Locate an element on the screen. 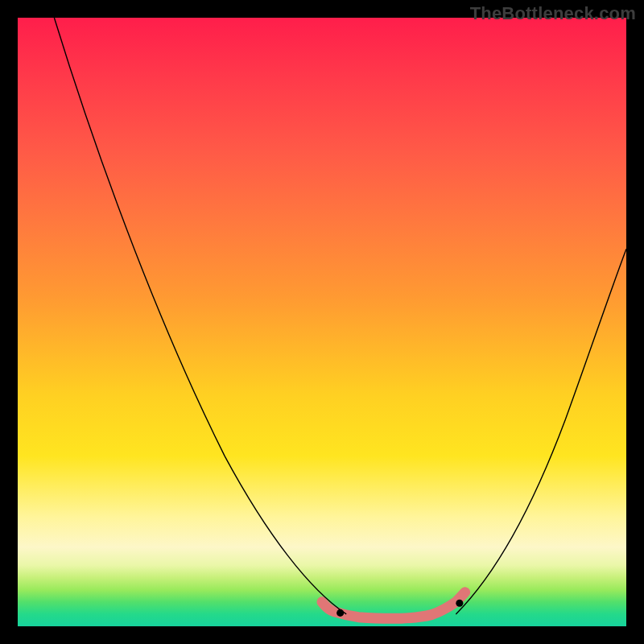 This screenshot has width=644, height=644. band-end-dot-right is located at coordinates (459, 604).